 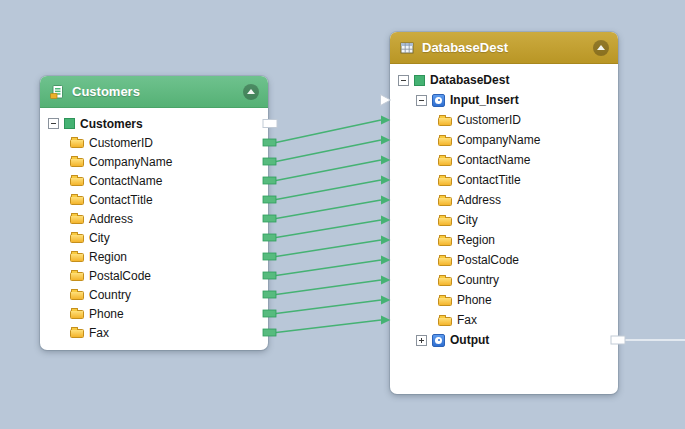 I want to click on component-title: DatabaseDest, so click(x=465, y=48).